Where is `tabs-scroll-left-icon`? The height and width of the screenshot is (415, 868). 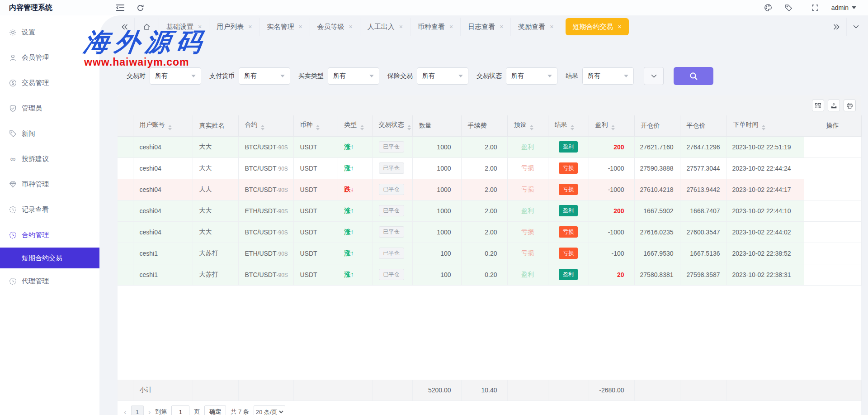 tabs-scroll-left-icon is located at coordinates (125, 27).